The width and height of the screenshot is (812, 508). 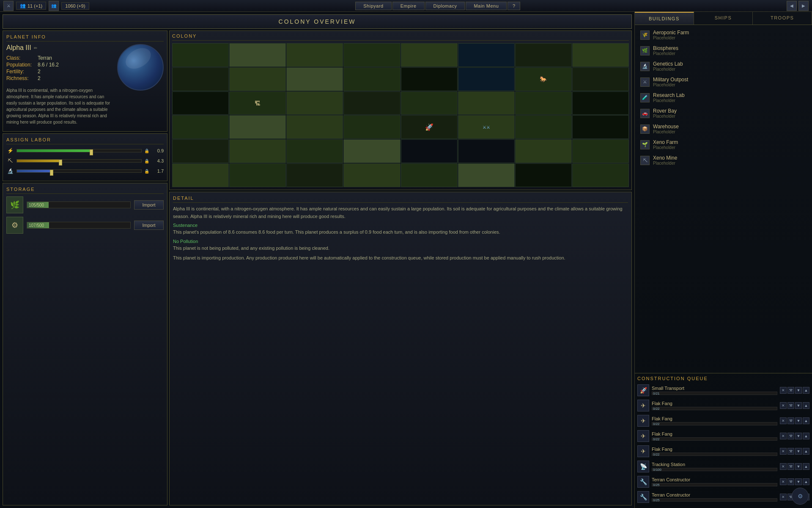 What do you see at coordinates (79, 151) in the screenshot?
I see `labor-farm-slider` at bounding box center [79, 151].